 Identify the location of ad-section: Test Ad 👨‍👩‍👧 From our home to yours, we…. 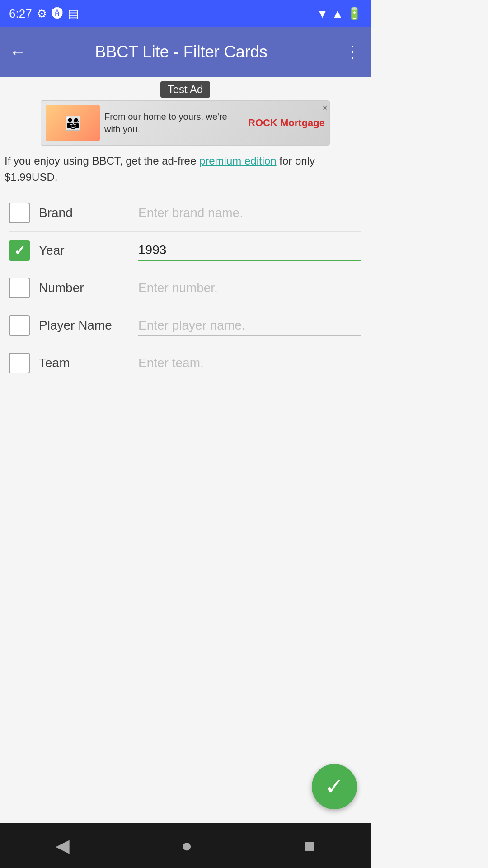
(185, 111).